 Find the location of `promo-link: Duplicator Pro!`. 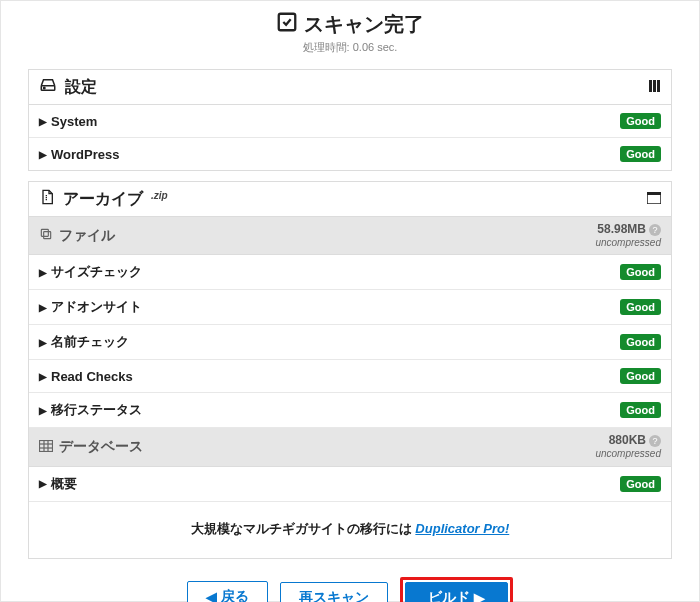

promo-link: Duplicator Pro! is located at coordinates (462, 528).